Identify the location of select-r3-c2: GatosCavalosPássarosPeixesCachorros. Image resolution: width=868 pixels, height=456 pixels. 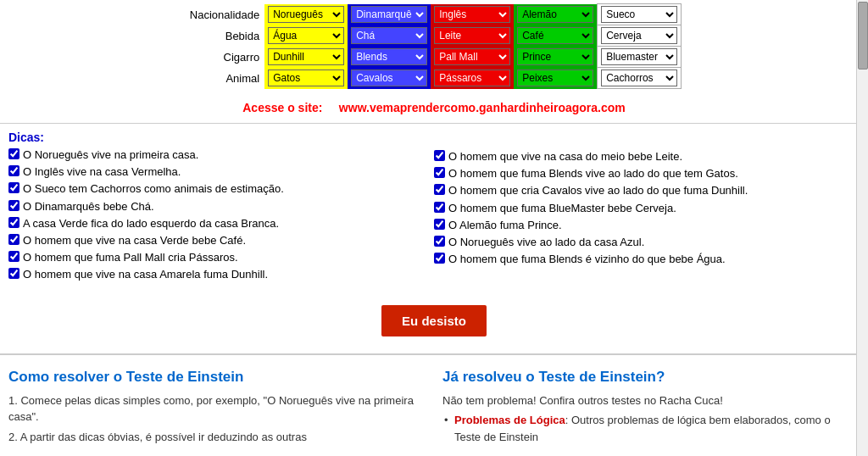
(472, 78).